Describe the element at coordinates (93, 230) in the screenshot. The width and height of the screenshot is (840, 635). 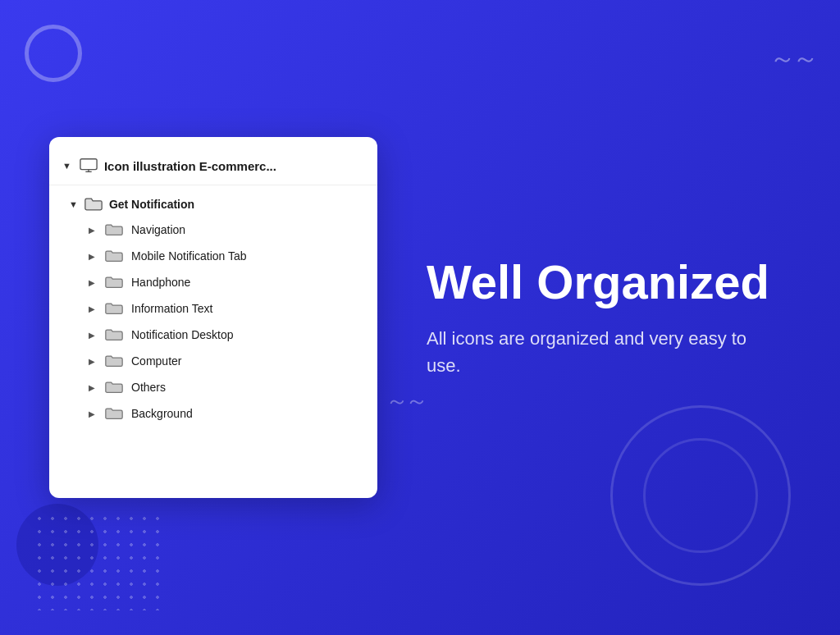
I see `child-expand-arrow-0: ▶` at that location.